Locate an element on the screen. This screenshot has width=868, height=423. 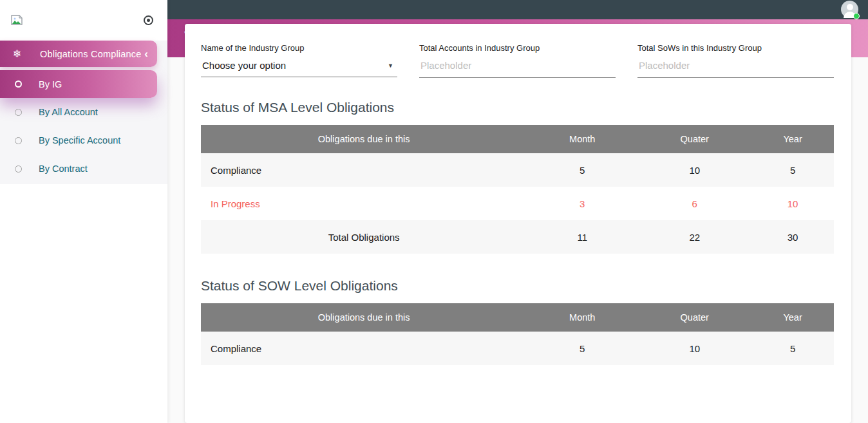
sidebar-toggle-icon is located at coordinates (148, 21).